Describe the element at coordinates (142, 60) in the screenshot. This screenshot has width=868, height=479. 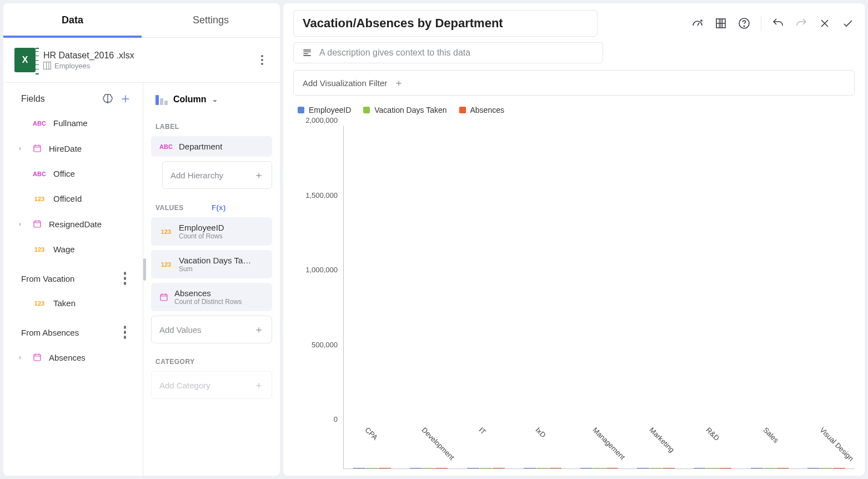
I see `datasource-row: X HR Dataset_2016 .xlsx Employees` at that location.